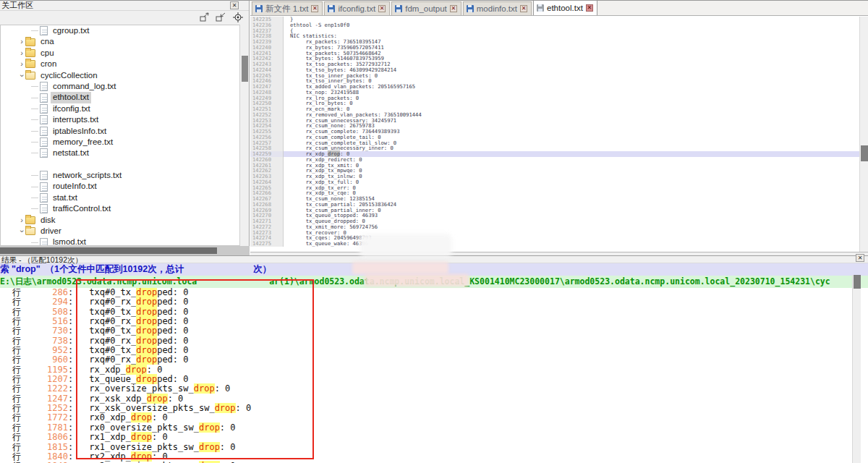 The image size is (868, 463). I want to click on tree-horizontal-scrollbar, so click(124, 250).